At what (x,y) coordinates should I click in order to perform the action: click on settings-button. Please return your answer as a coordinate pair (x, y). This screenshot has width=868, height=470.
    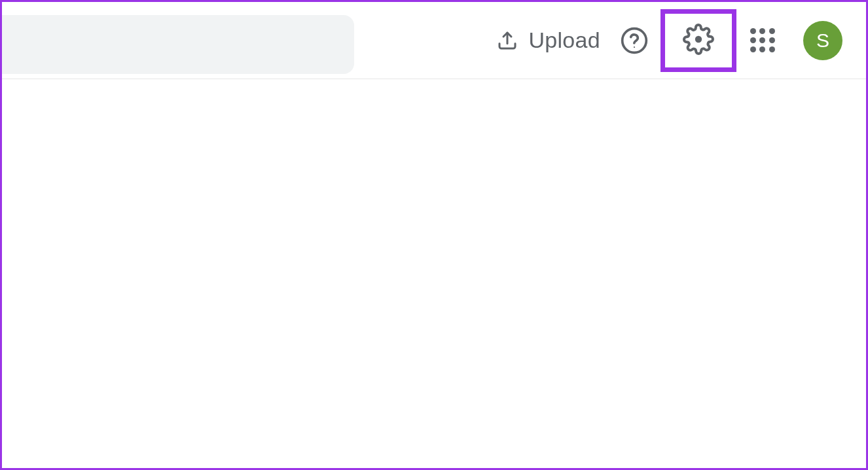
    Looking at the image, I should click on (698, 41).